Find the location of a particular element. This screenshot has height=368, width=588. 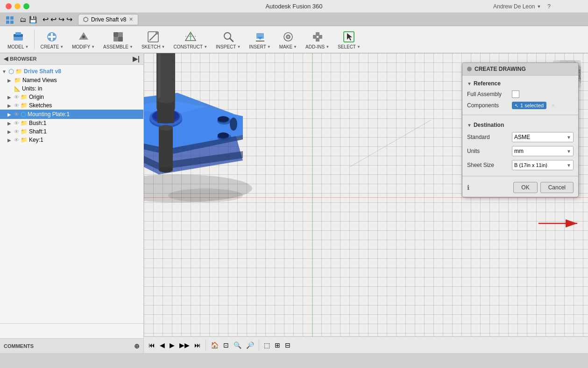

comments-label: COMMENTS is located at coordinates (19, 346).